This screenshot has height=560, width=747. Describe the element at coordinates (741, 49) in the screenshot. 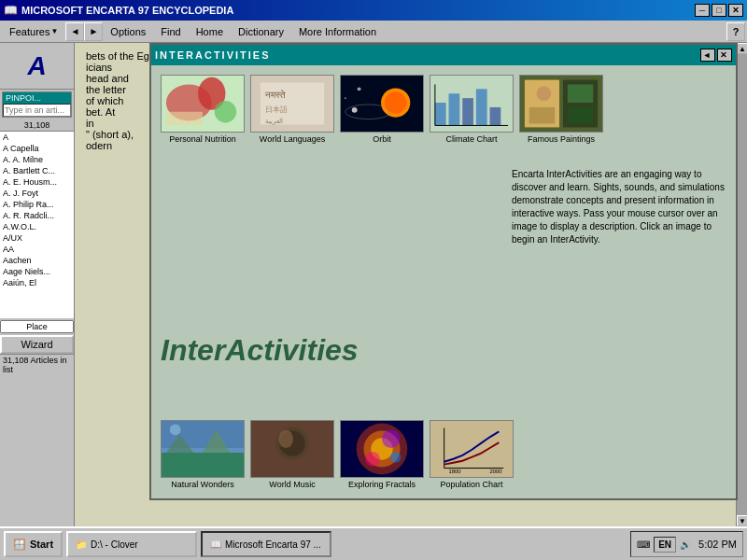

I see `scroll-up-button: ▲` at that location.